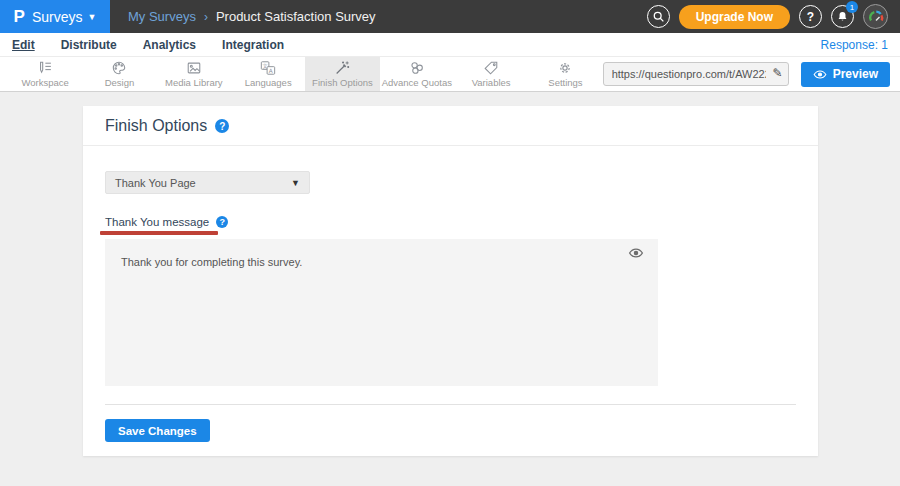 The height and width of the screenshot is (486, 900). Describe the element at coordinates (658, 16) in the screenshot. I see `search-button` at that location.